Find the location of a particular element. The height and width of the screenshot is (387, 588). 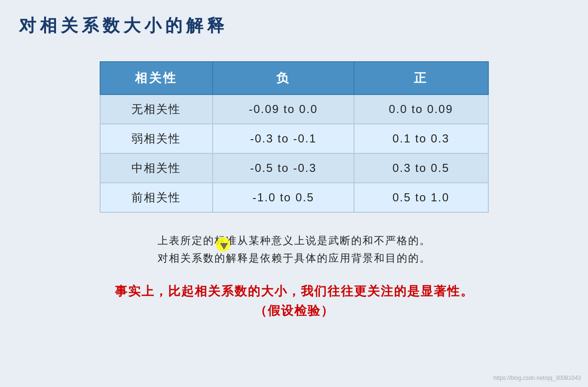

cursor-arrow is located at coordinates (224, 246).